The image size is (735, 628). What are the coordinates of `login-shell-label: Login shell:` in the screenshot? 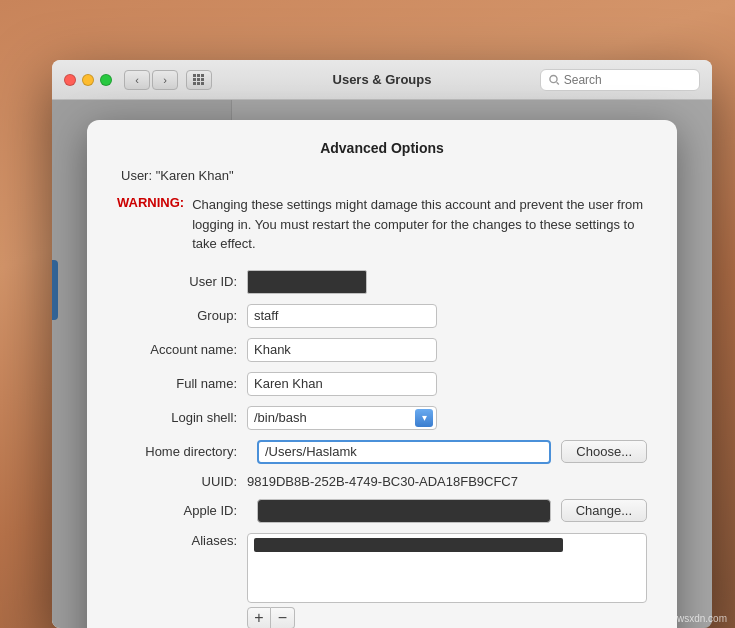 It's located at (182, 418).